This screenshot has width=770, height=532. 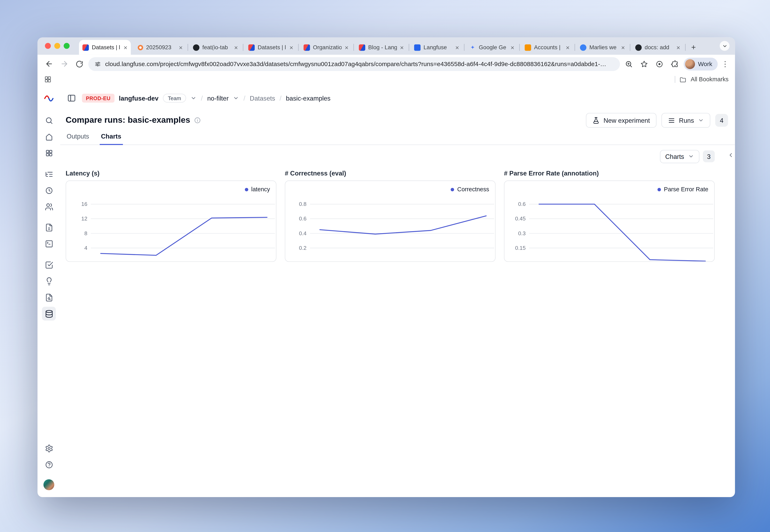 What do you see at coordinates (675, 156) in the screenshot?
I see `charts-filter-label: Charts` at bounding box center [675, 156].